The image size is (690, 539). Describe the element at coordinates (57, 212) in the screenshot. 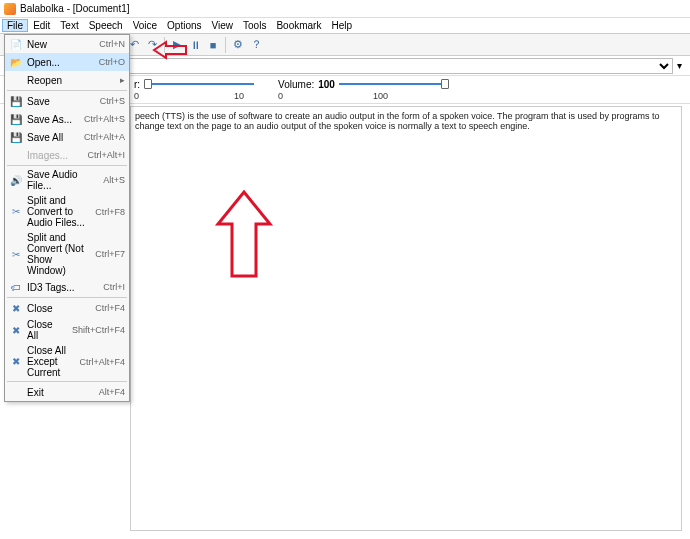

I see `menu-item-label: Split and Convert to Audio Files...` at that location.